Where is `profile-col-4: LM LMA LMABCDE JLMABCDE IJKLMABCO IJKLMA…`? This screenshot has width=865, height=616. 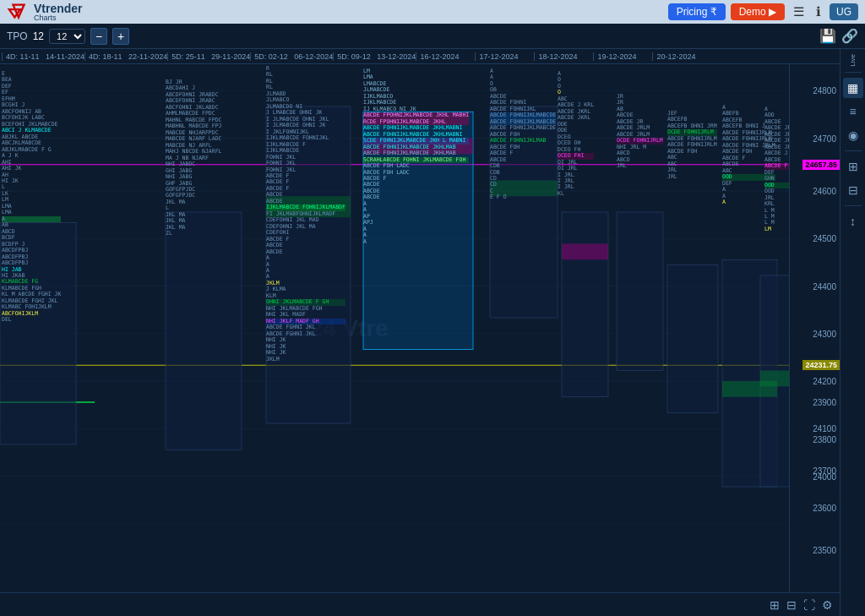
profile-col-4: LM LMA LMABCDE JLMABCDE IJKLMABCO IJKLMA… is located at coordinates (416, 157).